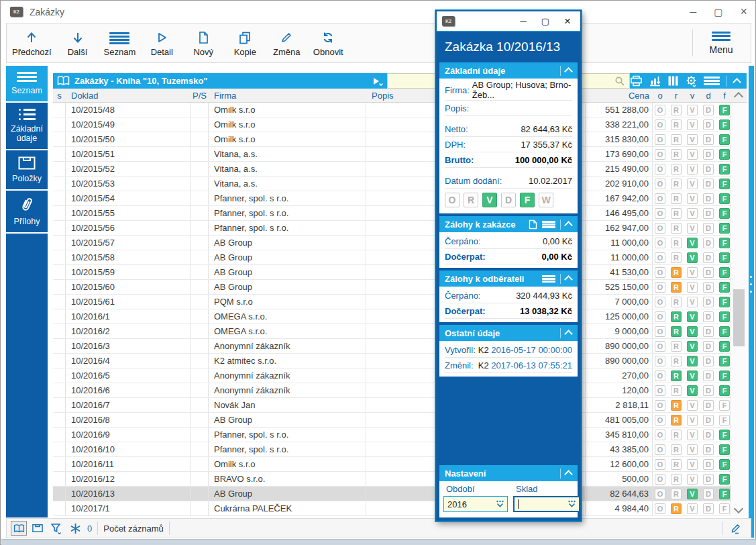 The height and width of the screenshot is (545, 756). I want to click on section-basic-header: Základní údaje, so click(508, 70).